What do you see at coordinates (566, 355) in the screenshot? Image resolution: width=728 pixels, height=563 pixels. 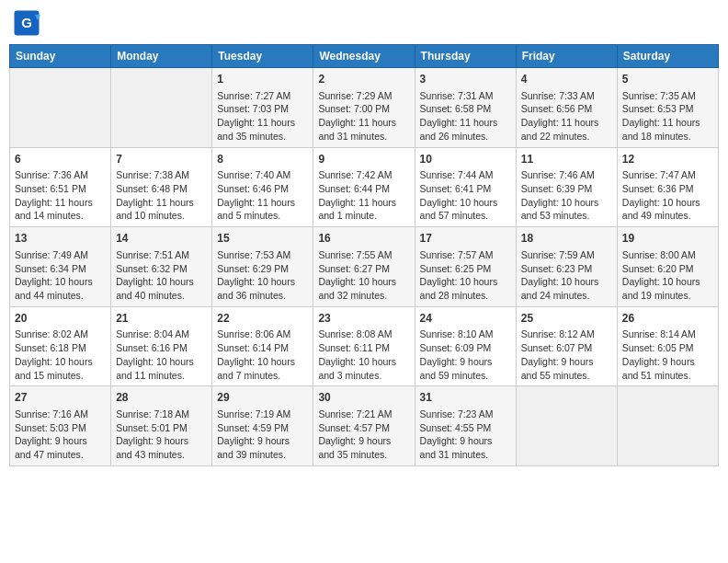 I see `day-info: Sunrise: 8:12 AM Sunset: 6:07 PM Dayligh…` at bounding box center [566, 355].